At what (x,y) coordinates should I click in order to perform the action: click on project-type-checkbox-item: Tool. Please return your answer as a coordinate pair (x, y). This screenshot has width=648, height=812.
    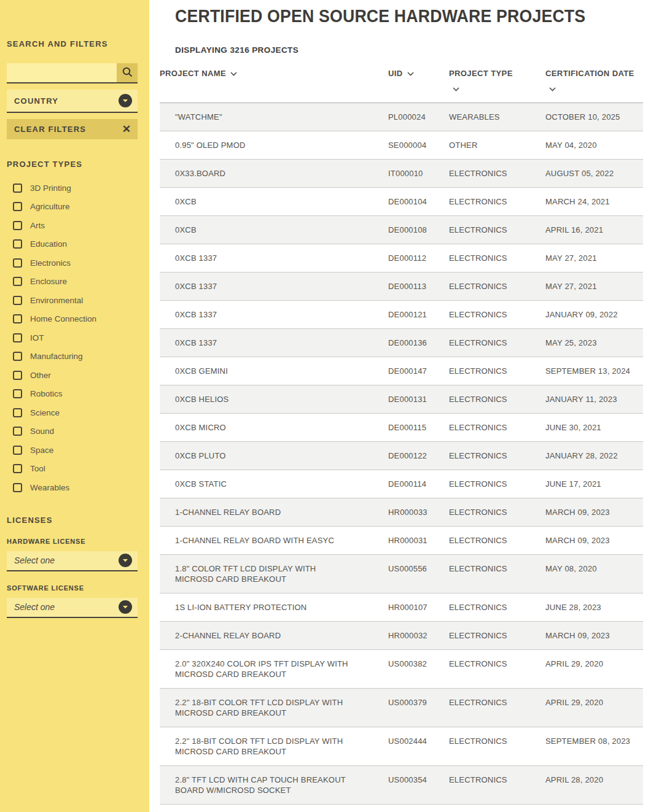
    Looking at the image, I should click on (72, 469).